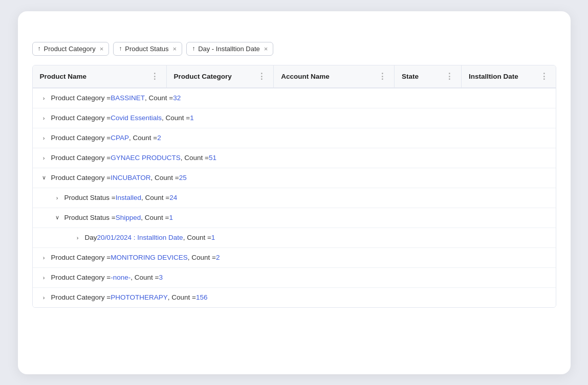 The image size is (588, 385). I want to click on row-count-value: 25, so click(183, 178).